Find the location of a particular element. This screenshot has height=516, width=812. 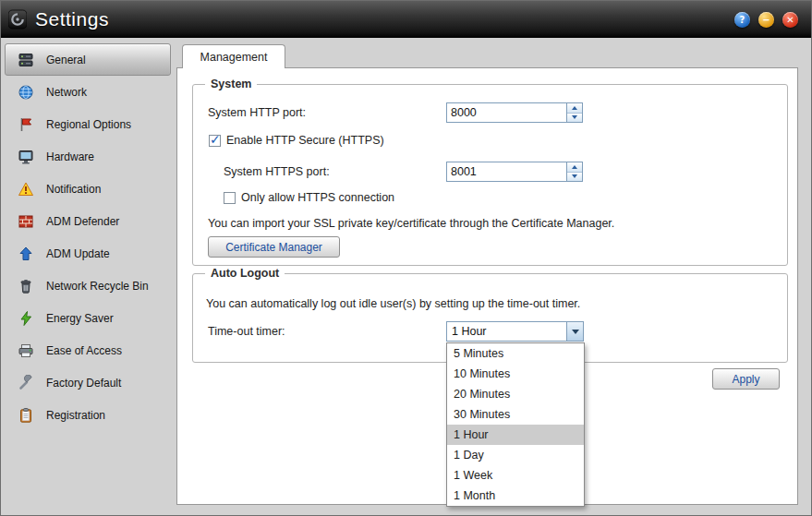

timeout-timer-value: 1 Hour is located at coordinates (506, 331).